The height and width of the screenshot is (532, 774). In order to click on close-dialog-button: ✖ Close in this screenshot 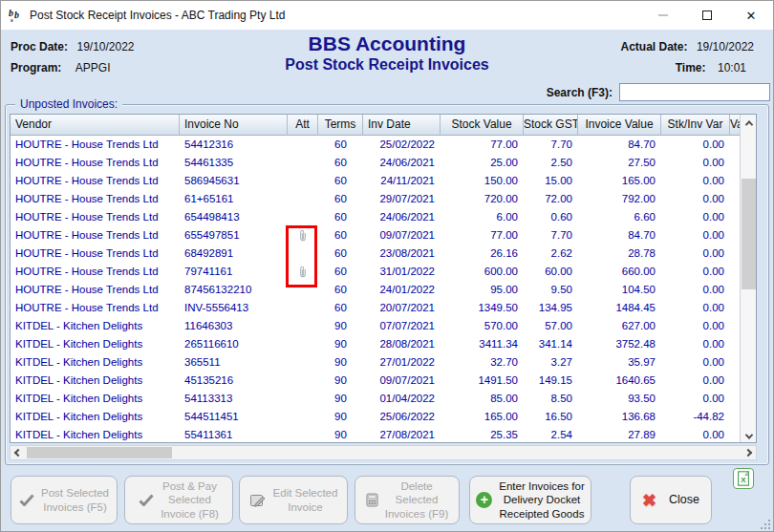, I will do `click(671, 500)`.